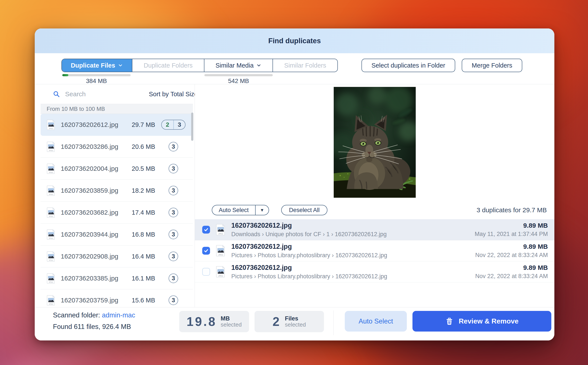  I want to click on file-list: 1620736202612.jpg 29.7 MB 2 3 1620736203…, so click(117, 211).